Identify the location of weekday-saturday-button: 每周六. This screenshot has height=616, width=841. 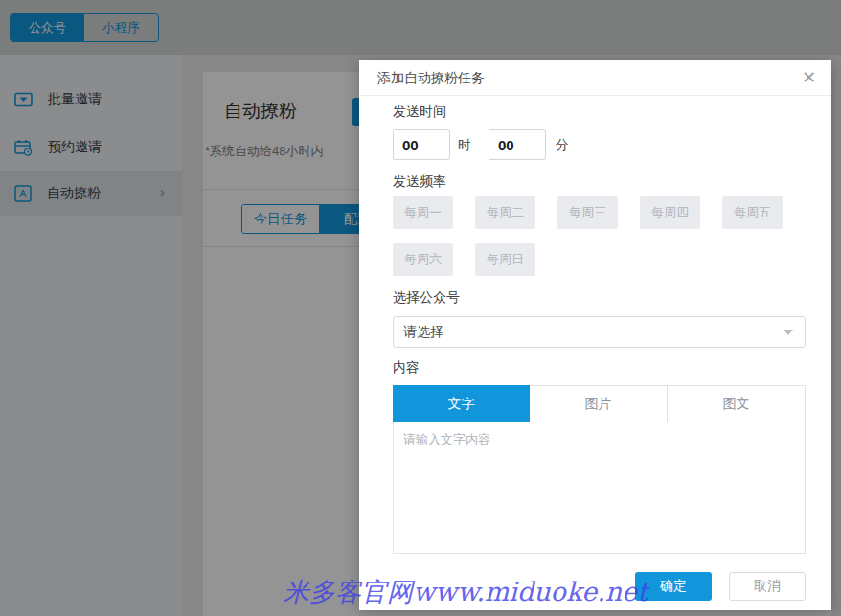
(423, 260).